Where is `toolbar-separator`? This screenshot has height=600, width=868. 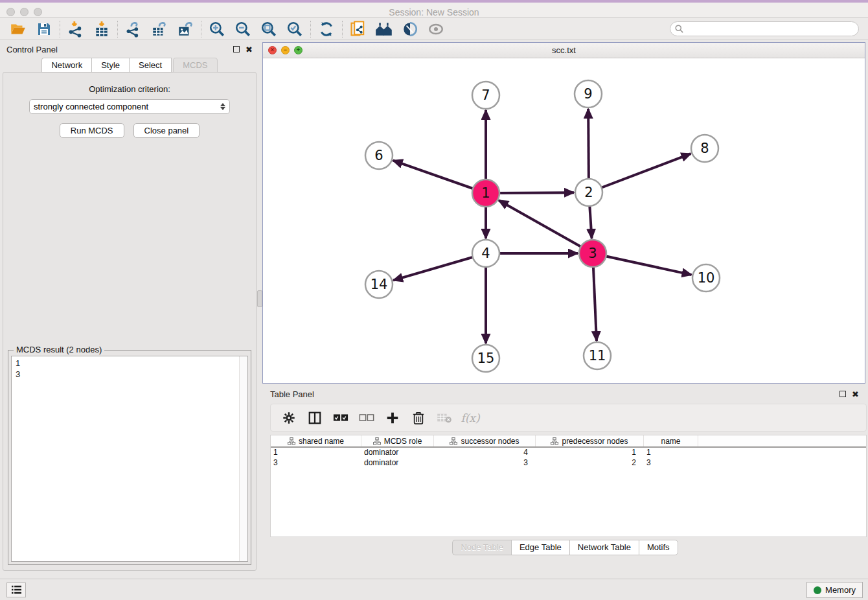
toolbar-separator is located at coordinates (201, 29).